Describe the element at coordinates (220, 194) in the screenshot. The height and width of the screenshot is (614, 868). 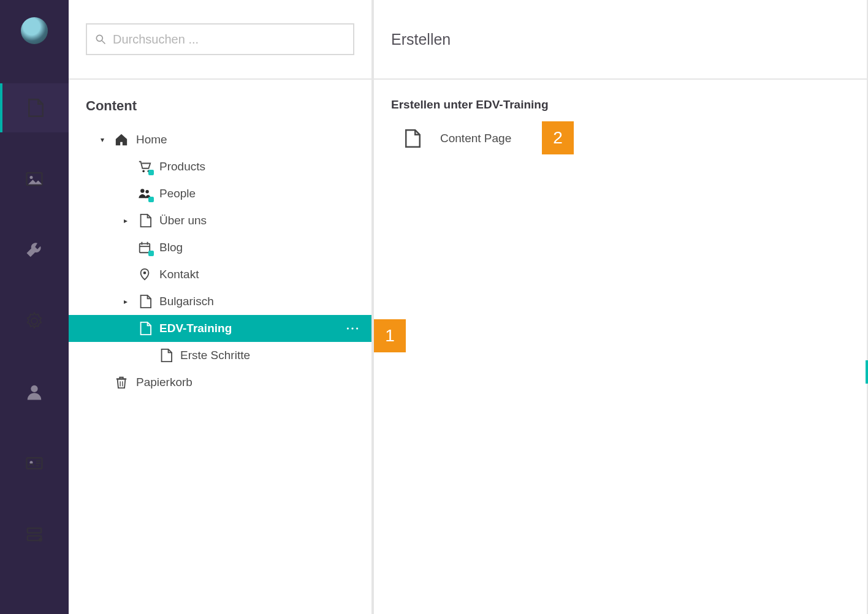
I see `tree-node-people: People` at that location.